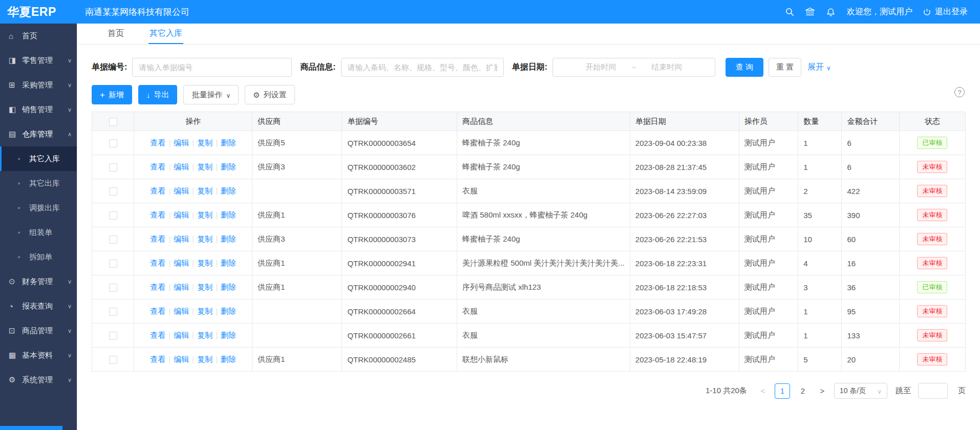  What do you see at coordinates (38, 134) in the screenshot?
I see `sidebar-item-warehouse: ▤仓库管理∧` at bounding box center [38, 134].